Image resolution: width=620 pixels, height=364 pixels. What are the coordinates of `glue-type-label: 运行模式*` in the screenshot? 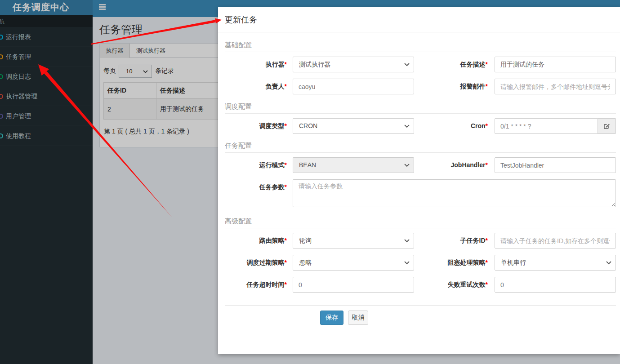 It's located at (259, 165).